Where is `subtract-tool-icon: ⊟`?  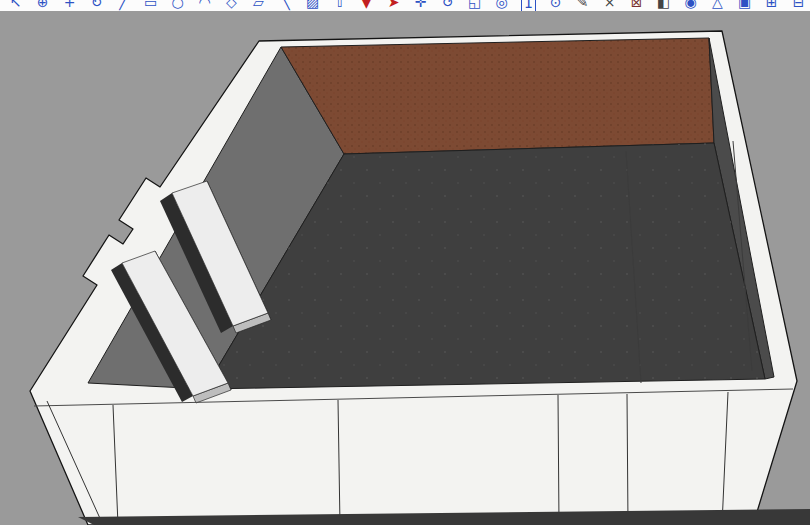 subtract-tool-icon: ⊟ is located at coordinates (798, 6).